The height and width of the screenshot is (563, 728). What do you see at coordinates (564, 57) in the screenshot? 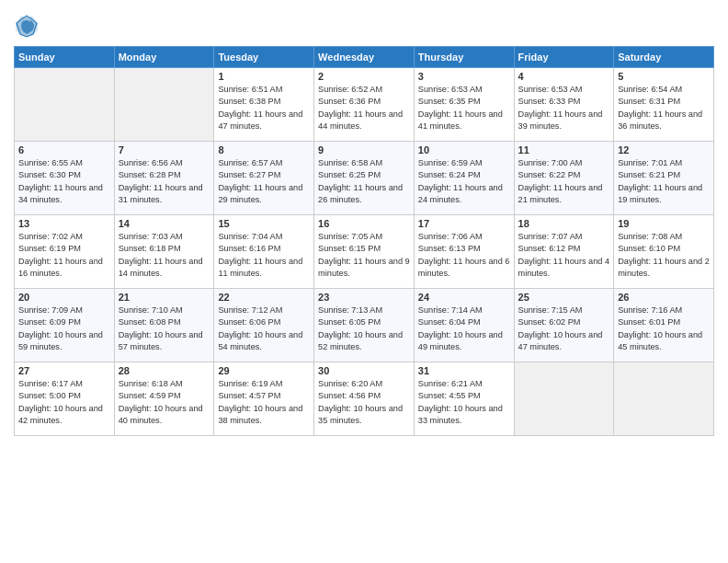
I see `col-header-friday: Friday` at bounding box center [564, 57].